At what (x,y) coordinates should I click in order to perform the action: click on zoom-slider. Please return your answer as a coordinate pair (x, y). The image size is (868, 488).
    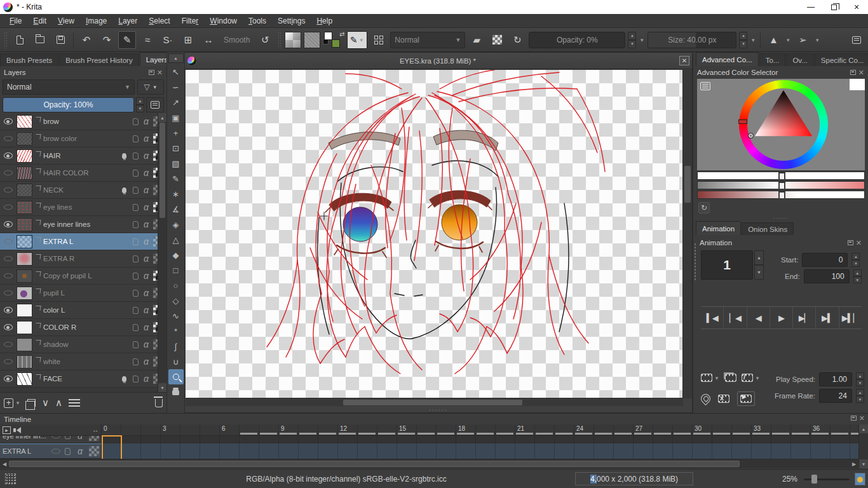
    Looking at the image, I should click on (827, 479).